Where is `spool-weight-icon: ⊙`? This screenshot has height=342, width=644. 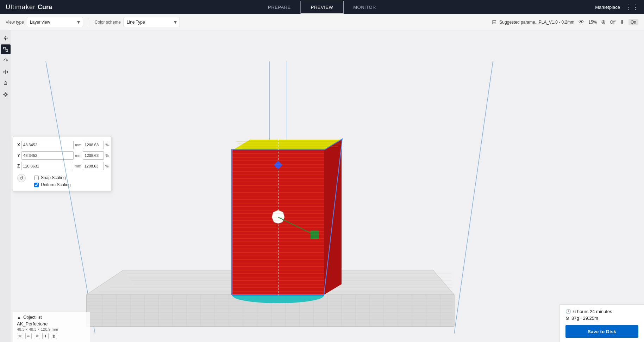
spool-weight-icon: ⊙ is located at coordinates (568, 318).